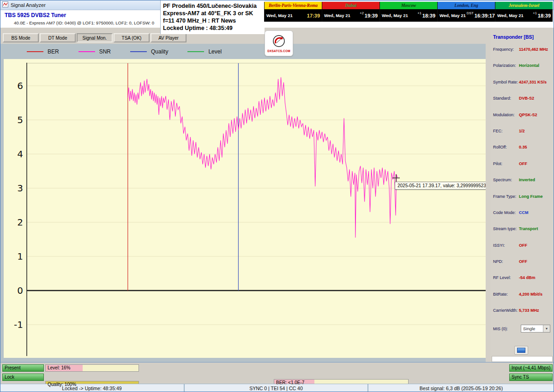 This screenshot has width=554, height=392. What do you see at coordinates (522, 218) in the screenshot?
I see `param-row-code-mode: Code Mode: CCM` at bounding box center [522, 218].